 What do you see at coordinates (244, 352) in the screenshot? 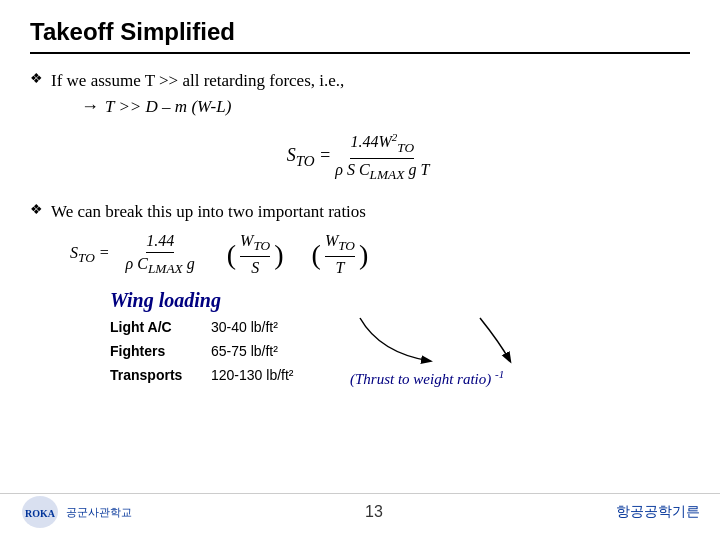
I see `row-value-1: 65-75 lb/ft²` at bounding box center [244, 352].